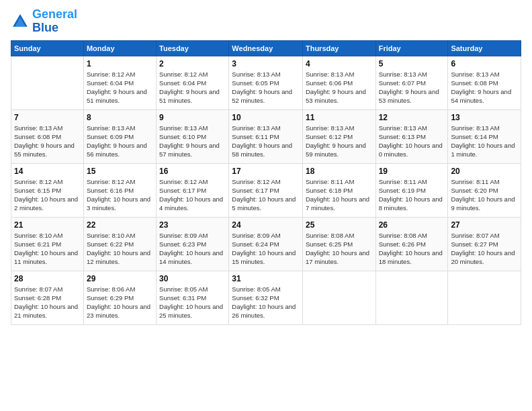  What do you see at coordinates (266, 298) in the screenshot?
I see `week-row-5: 28Sunrise: 8:07 AMSunset: 6:28 PMDayligh…` at bounding box center [266, 298].